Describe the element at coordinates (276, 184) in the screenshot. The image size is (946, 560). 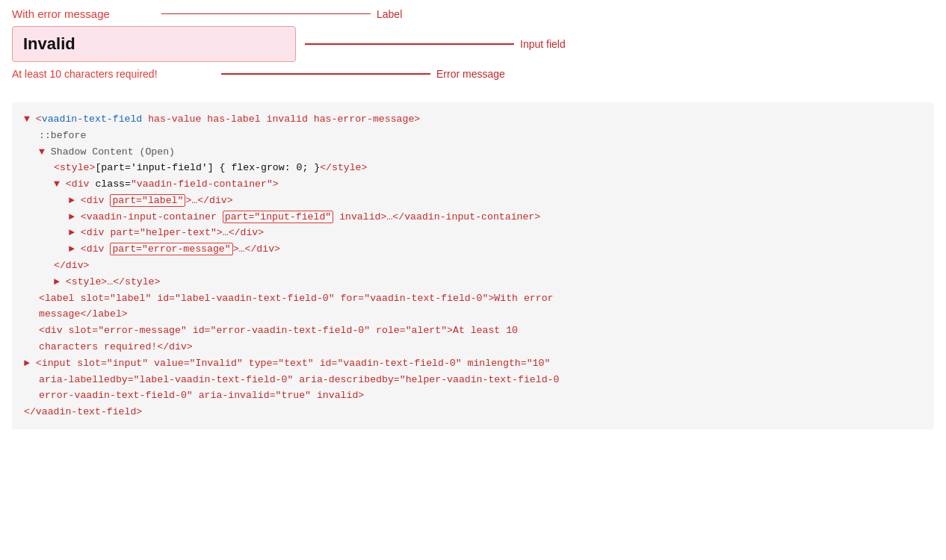
I see `div-gt: >` at that location.